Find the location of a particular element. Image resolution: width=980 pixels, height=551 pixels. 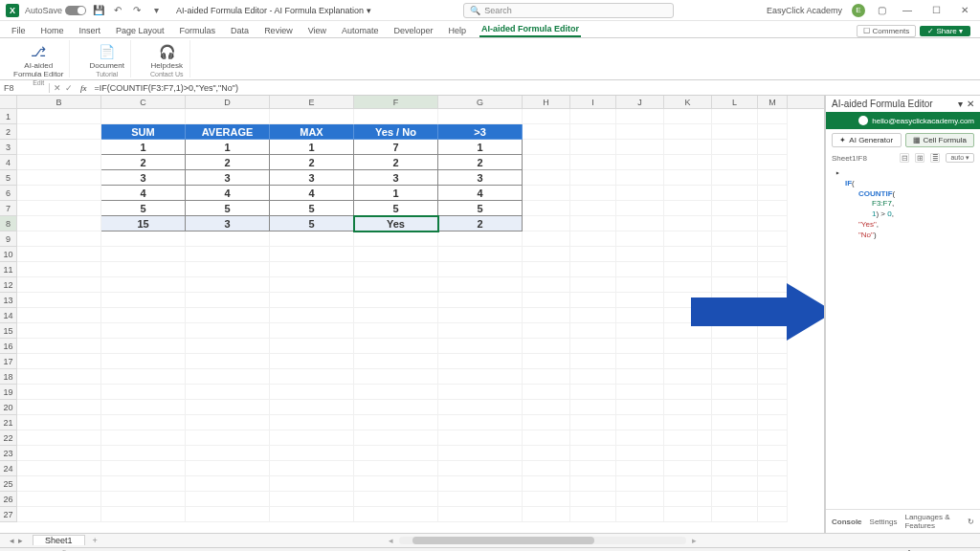

cell-I3 is located at coordinates (593, 147).